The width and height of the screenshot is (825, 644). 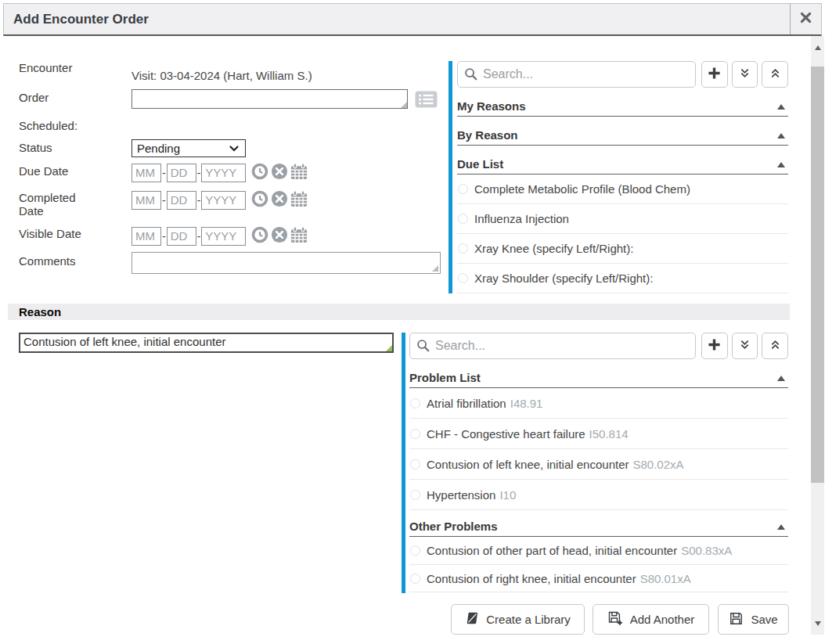 I want to click on due-date-year-input, so click(x=224, y=173).